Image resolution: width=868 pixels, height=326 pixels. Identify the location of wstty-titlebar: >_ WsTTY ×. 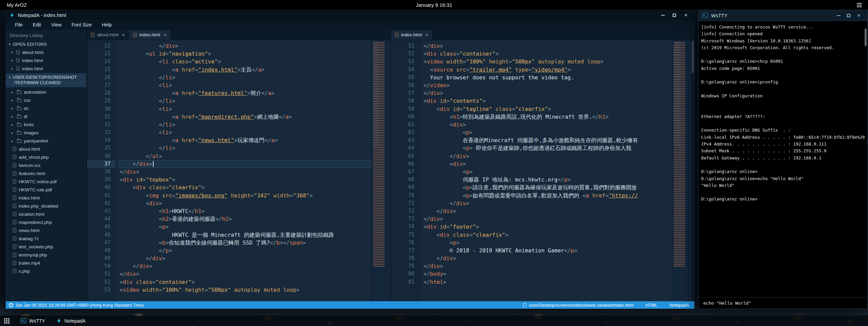
(783, 16).